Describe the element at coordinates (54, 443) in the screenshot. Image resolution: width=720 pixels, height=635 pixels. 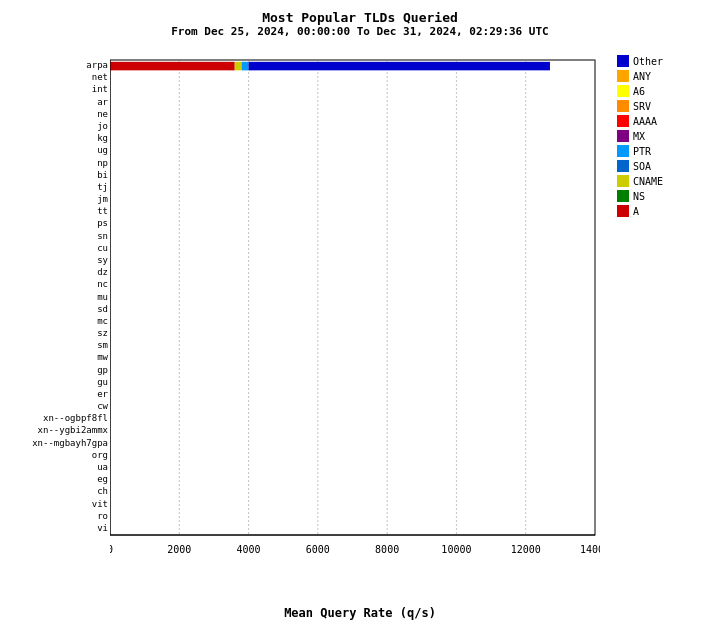
I see `y-label: xn--mgbayh7gpa` at that location.